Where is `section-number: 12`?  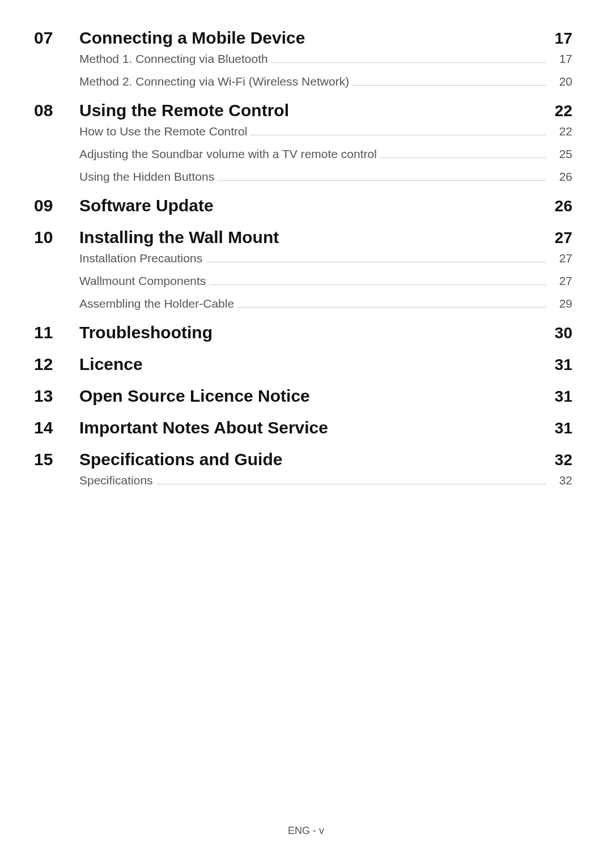
section-number: 12 is located at coordinates (57, 364).